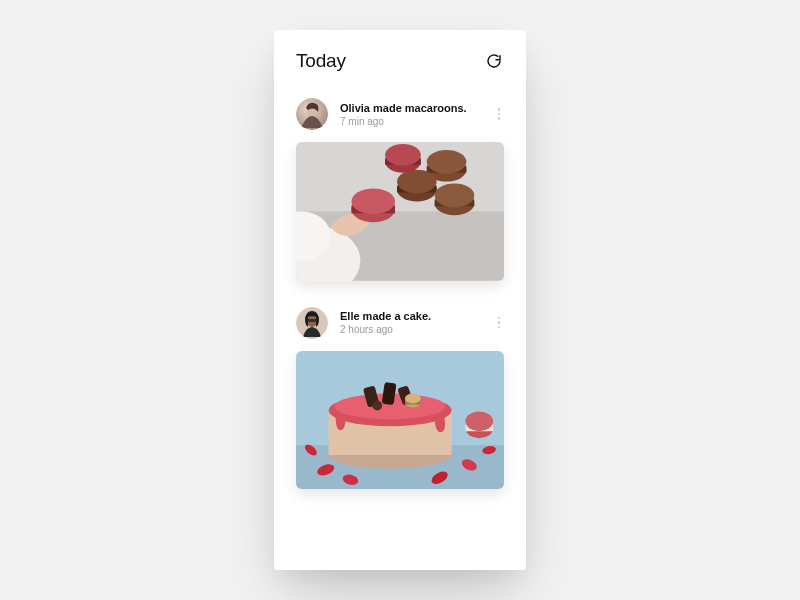 The image size is (800, 600). Describe the element at coordinates (411, 322) in the screenshot. I see `post-meta: Elle made a cake. 2 hours ago` at that location.